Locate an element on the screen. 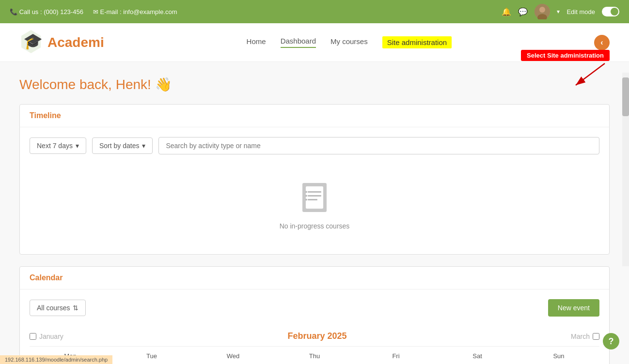 This screenshot has height=364, width=629. search-wrap is located at coordinates (379, 146).